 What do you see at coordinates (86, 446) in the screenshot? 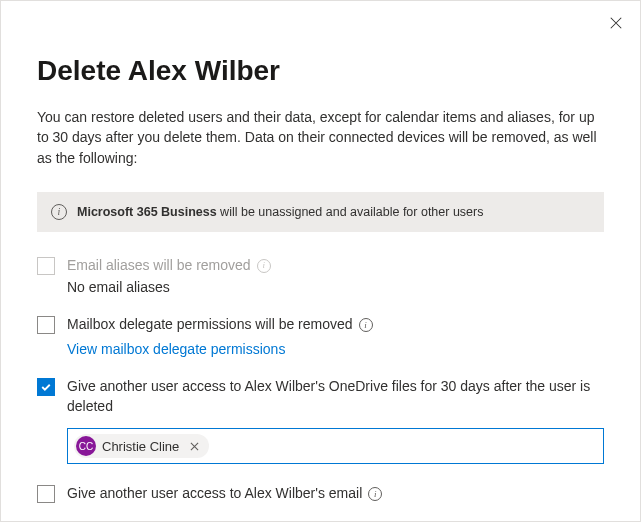
I see `avatar: CC` at bounding box center [86, 446].